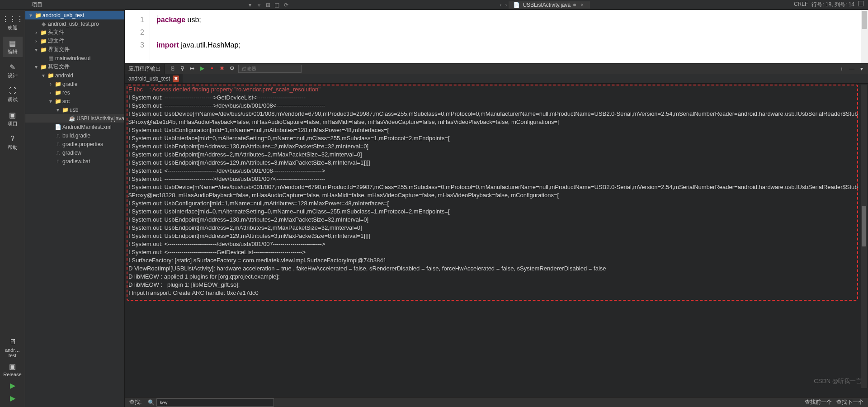 Image resolution: width=868 pixels, height=407 pixels. I want to click on code-line: import java.util.HashMap;, so click(198, 45).